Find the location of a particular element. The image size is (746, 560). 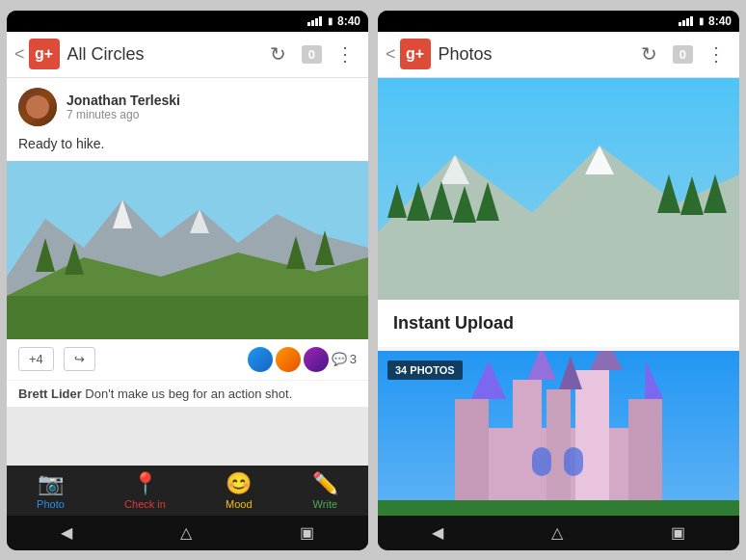

notification-badge-right: 0 is located at coordinates (682, 54).